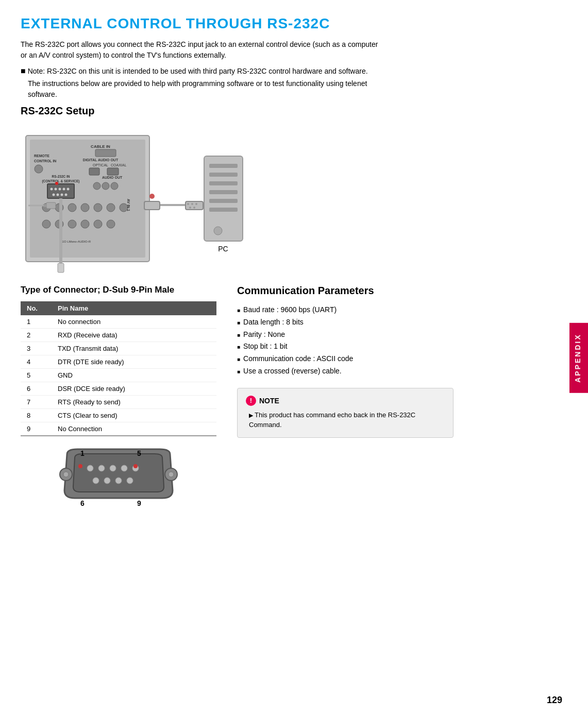  I want to click on table-row: 5GND, so click(119, 376).